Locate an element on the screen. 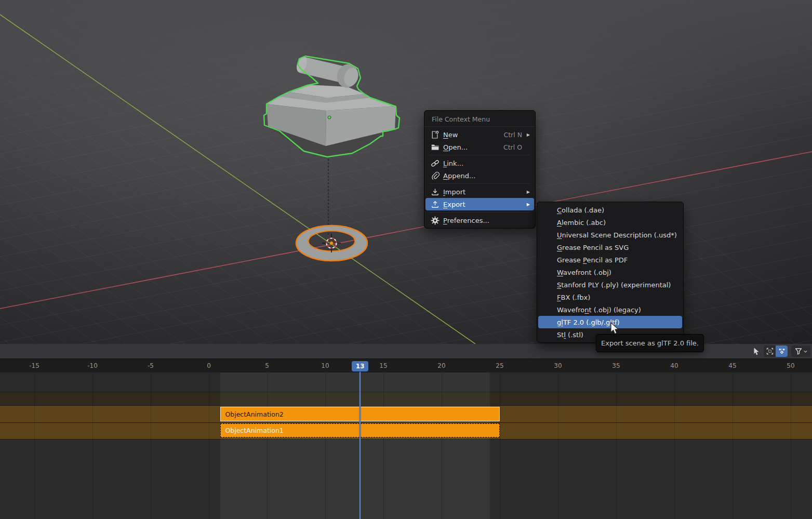  menu-item-label: Export is located at coordinates (483, 205).